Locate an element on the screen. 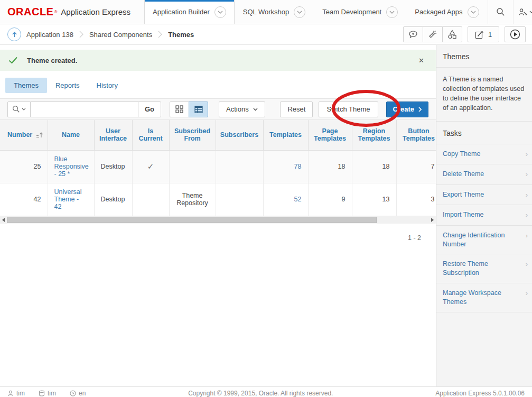 The width and height of the screenshot is (532, 397). switch-theme-button: Switch Theme is located at coordinates (348, 109).